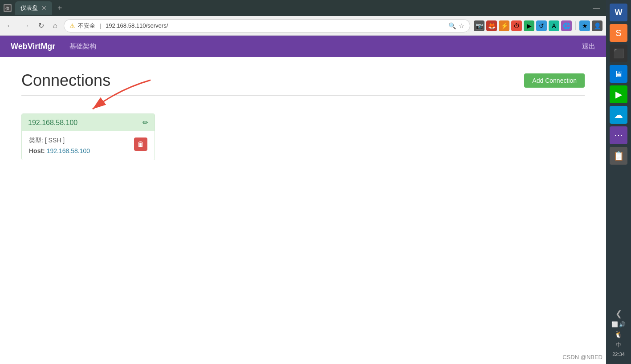 Image resolution: width=631 pixels, height=364 pixels. Describe the element at coordinates (10, 26) in the screenshot. I see `back-button: ←` at that location.